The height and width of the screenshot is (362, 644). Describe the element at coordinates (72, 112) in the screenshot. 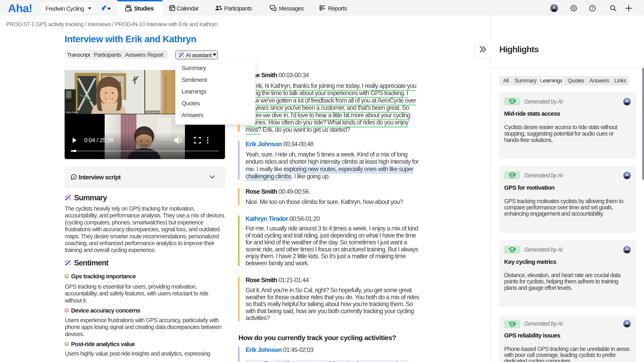

I see `svg-text: Rose Smith` at that location.